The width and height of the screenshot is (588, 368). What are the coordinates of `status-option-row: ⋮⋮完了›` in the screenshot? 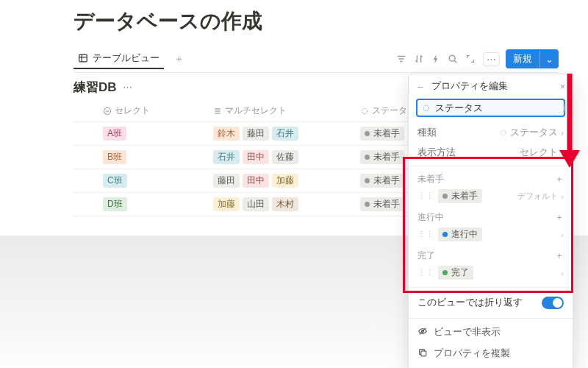 It's located at (491, 274).